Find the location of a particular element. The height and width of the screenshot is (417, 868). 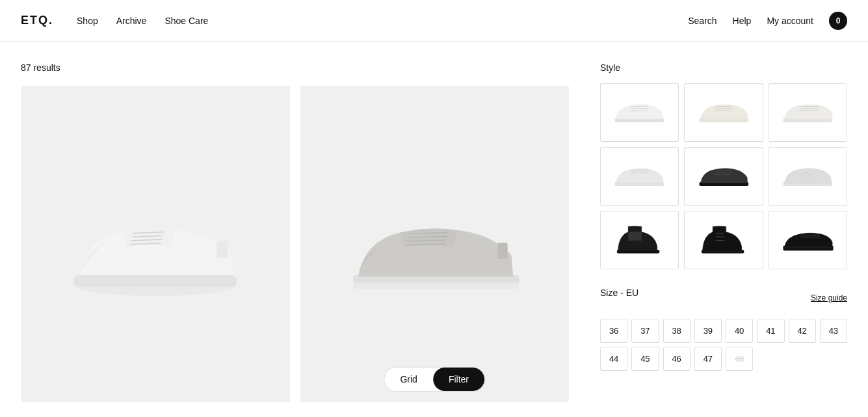

header-left: ETQ. Shop Archive Shoe Care is located at coordinates (114, 21).